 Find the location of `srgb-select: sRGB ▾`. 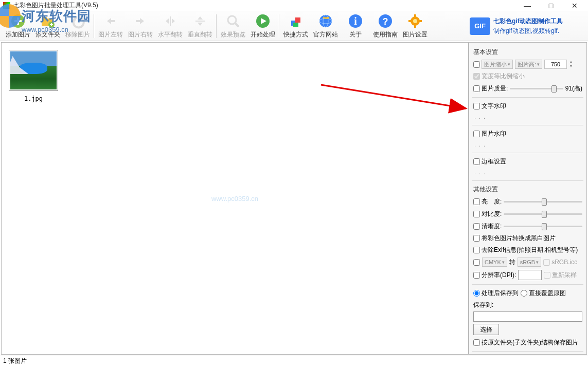

srgb-select: sRGB ▾ is located at coordinates (529, 262).